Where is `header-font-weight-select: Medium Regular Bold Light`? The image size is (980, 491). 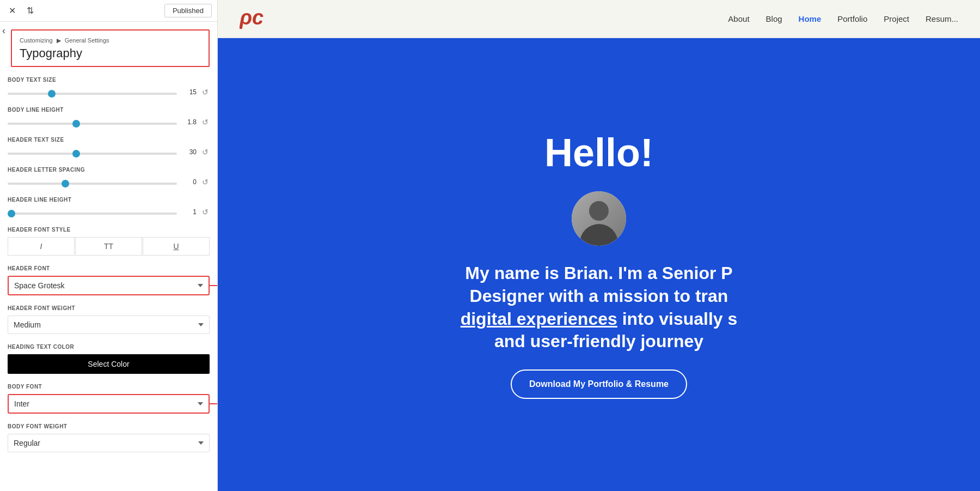 header-font-weight-select: Medium Regular Bold Light is located at coordinates (109, 325).